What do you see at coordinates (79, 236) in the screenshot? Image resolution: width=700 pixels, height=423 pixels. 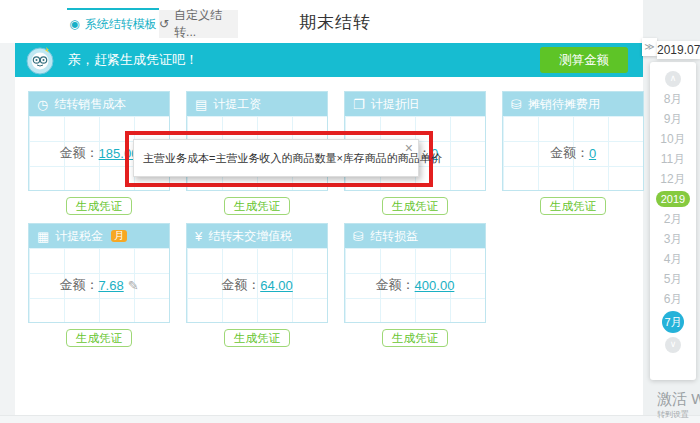 I see `card-title: 计提税金` at bounding box center [79, 236].